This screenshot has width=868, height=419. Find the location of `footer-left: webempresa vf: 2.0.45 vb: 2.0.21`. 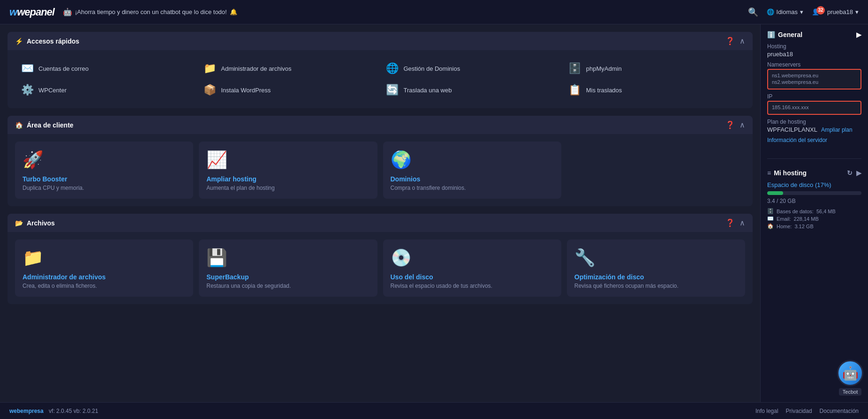

footer-left: webempresa vf: 2.0.45 vb: 2.0.21 is located at coordinates (53, 411).